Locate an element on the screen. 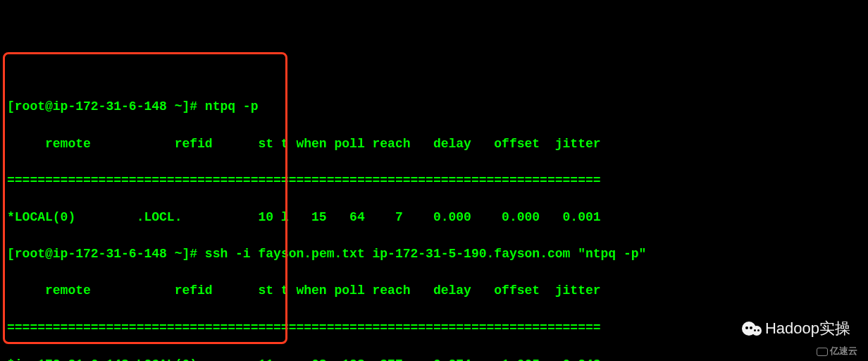 The height and width of the screenshot is (361, 868). command-line-1: [root@ip-172-31-6-148 ~]# ntpq -p is located at coordinates (434, 106).